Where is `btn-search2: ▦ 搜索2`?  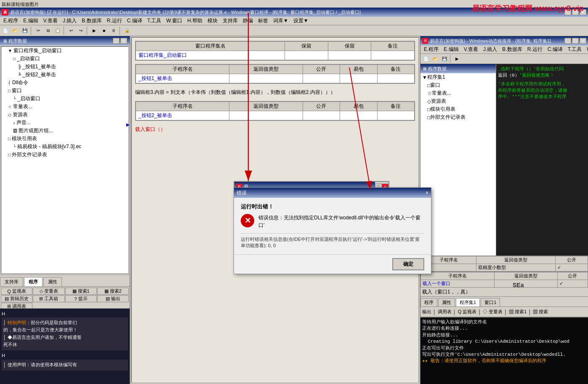 btn-search2: ▦ 搜索2 is located at coordinates (113, 291).